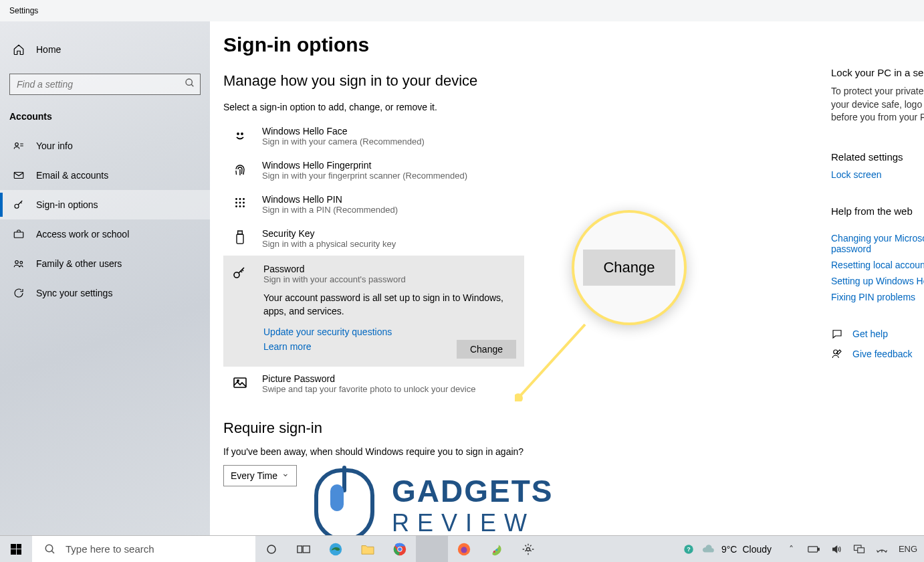  What do you see at coordinates (877, 104) in the screenshot?
I see `lock-pc-text: To protect your private keep your device…` at bounding box center [877, 104].